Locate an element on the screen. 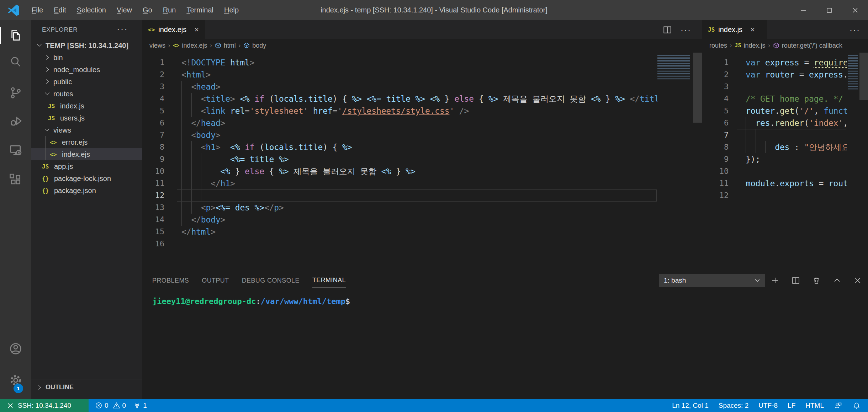 The width and height of the screenshot is (868, 412). source-control-icon is located at coordinates (16, 93).